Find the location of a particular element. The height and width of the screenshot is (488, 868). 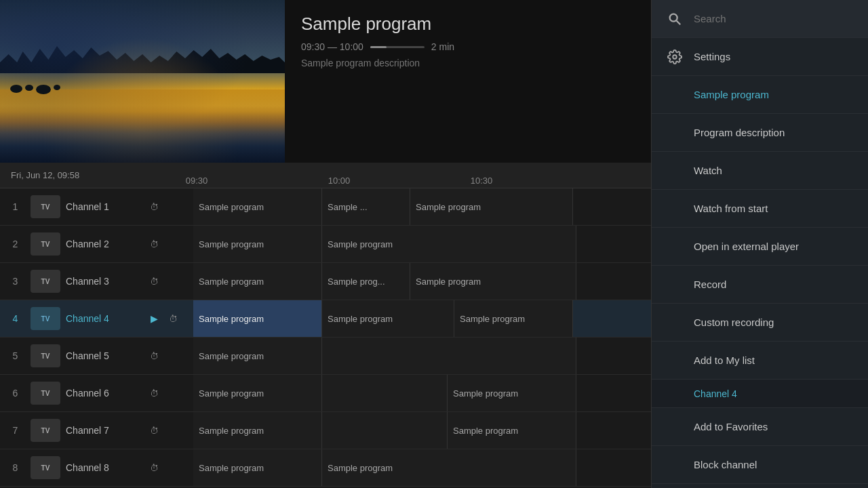

list-item: Sample ... is located at coordinates (366, 207).